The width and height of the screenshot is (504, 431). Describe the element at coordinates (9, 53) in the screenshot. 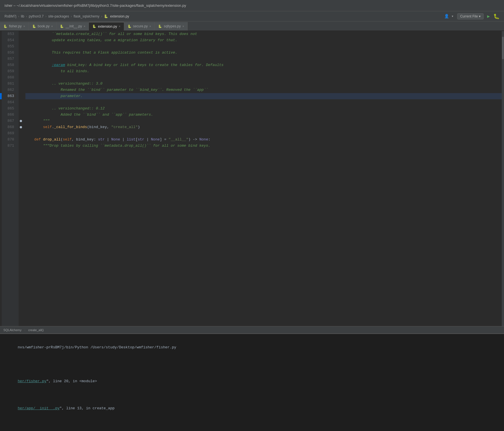

I see `line-num-856: 856` at that location.